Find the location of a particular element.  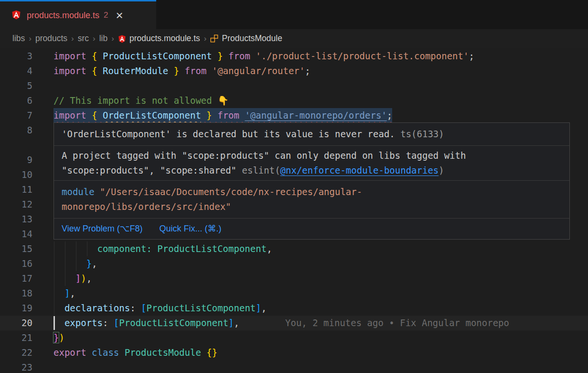

error-highlight-range: import { OrderListComponent } from '@ang… is located at coordinates (223, 116).